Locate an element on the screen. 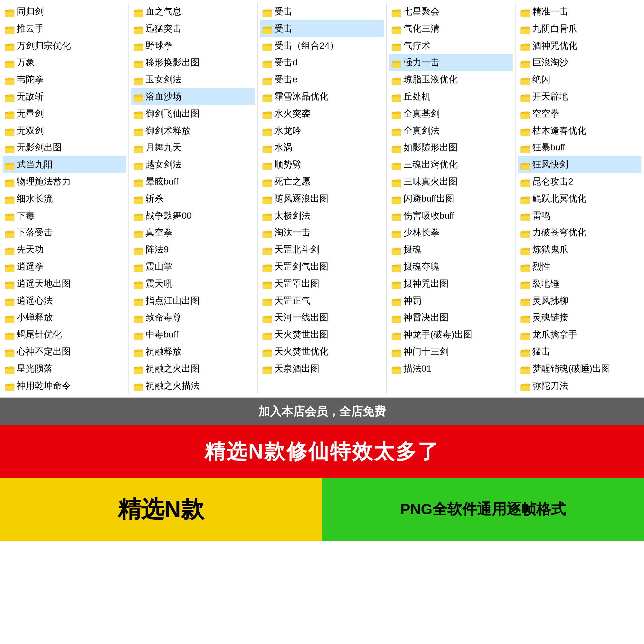 The width and height of the screenshot is (644, 644). folder-item: 描法01 is located at coordinates (451, 369).